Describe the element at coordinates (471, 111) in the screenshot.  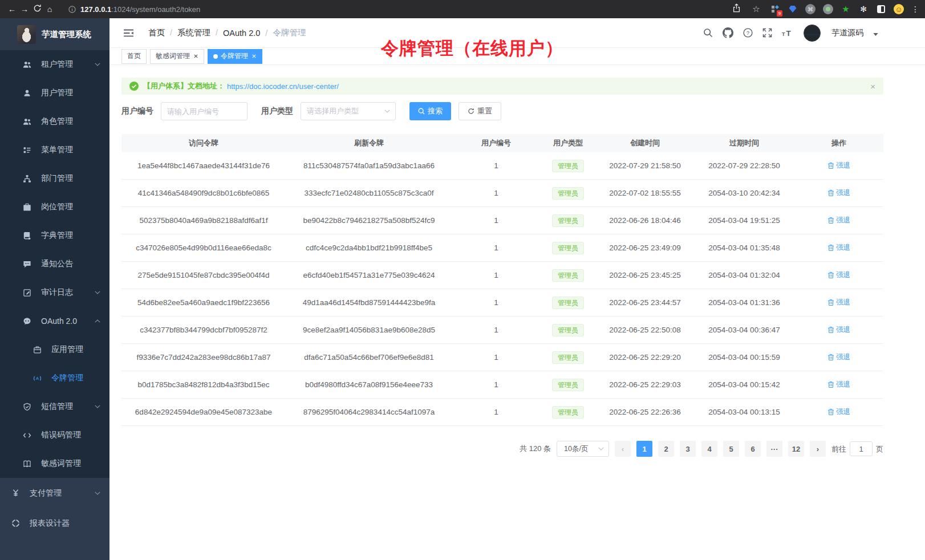
I see `refresh-icon` at that location.